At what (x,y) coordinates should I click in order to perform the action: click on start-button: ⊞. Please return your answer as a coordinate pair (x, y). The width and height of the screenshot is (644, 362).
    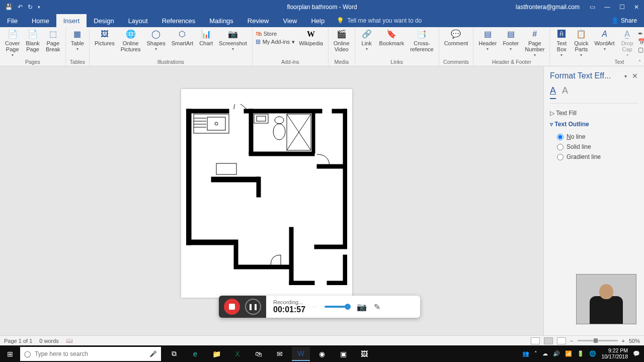
    Looking at the image, I should click on (10, 354).